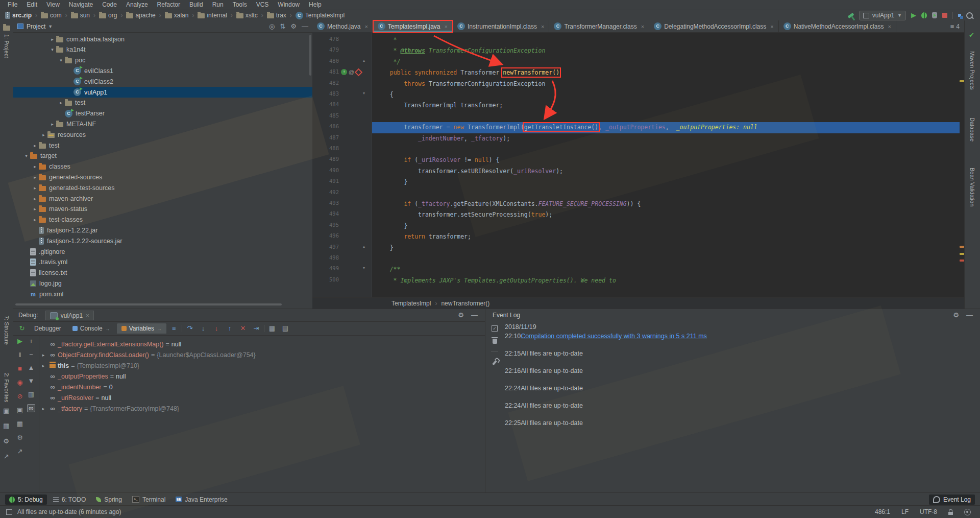 This screenshot has height=518, width=980. I want to click on breadcrumb-item: sun, so click(81, 15).